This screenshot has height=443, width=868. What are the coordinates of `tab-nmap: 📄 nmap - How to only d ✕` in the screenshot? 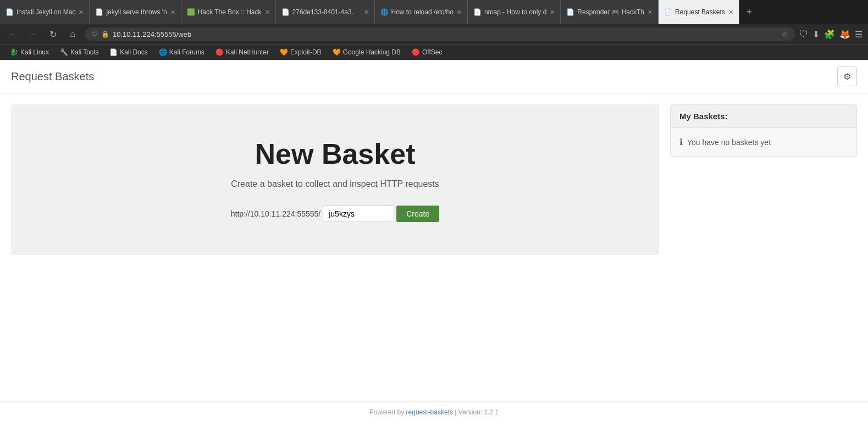 It's located at (515, 12).